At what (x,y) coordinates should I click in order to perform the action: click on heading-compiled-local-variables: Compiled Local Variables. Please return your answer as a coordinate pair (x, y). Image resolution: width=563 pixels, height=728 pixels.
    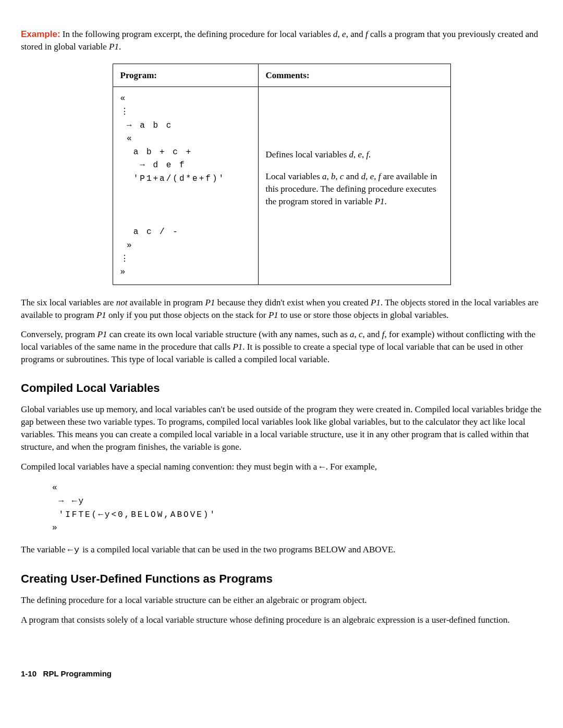
    Looking at the image, I should click on (282, 389).